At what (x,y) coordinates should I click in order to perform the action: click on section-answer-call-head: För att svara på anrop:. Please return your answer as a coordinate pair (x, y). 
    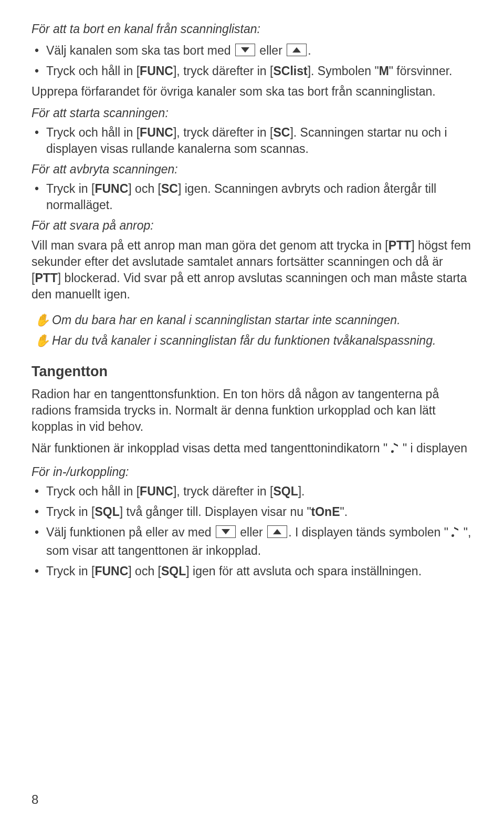
    Looking at the image, I should click on (252, 226).